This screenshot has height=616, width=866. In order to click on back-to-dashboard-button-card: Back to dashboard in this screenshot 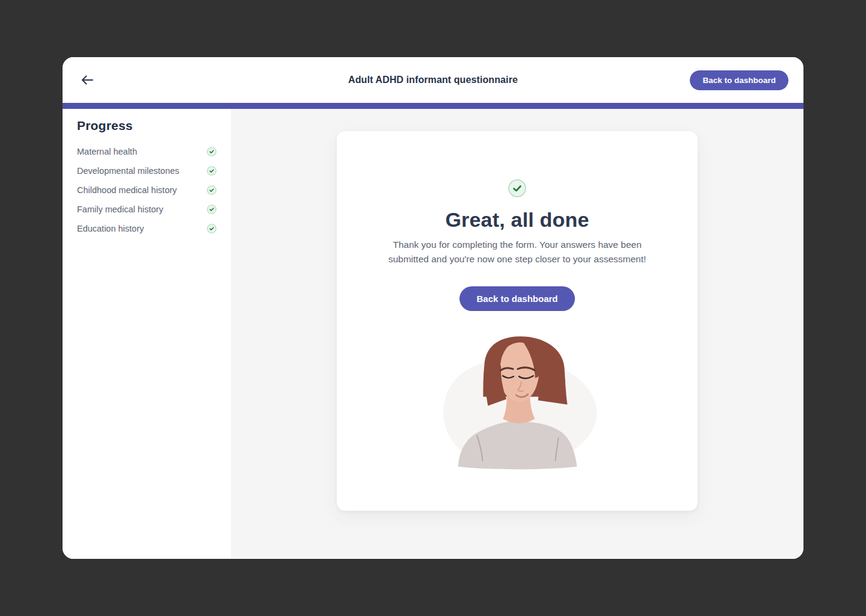, I will do `click(517, 298)`.